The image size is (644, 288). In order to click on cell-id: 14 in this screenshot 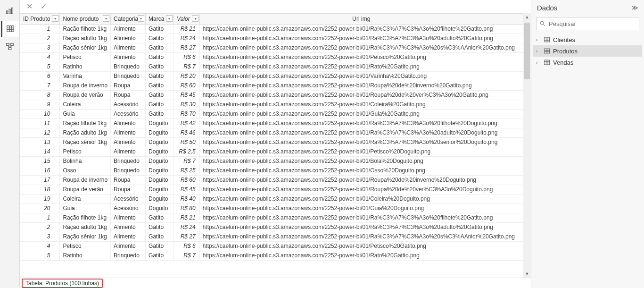, I will do `click(40, 152)`.